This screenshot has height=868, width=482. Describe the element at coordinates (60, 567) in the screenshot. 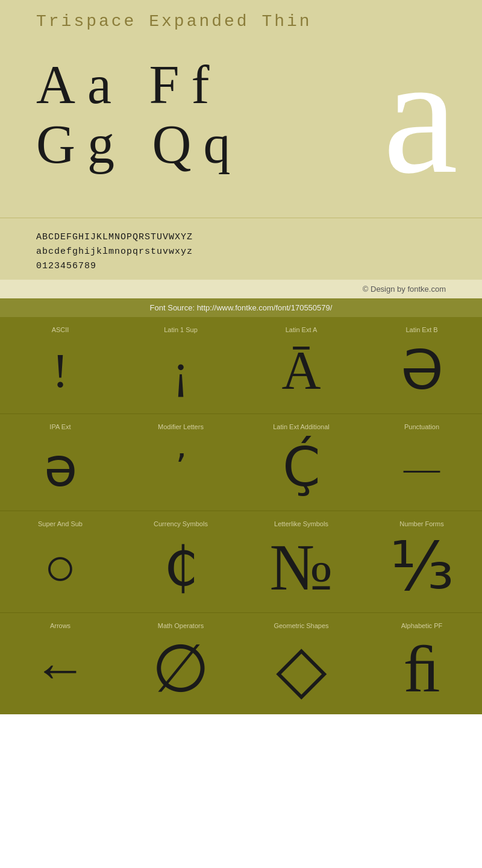

I see `glyph-char-supersub: ○` at that location.